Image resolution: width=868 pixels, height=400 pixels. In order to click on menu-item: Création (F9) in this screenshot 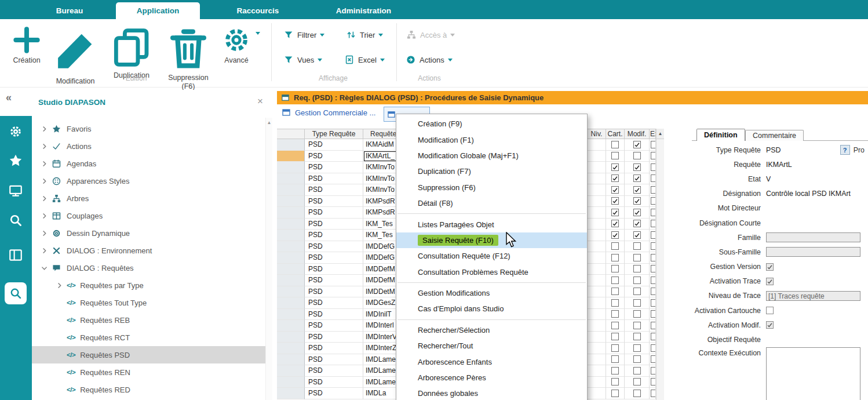, I will do `click(491, 124)`.